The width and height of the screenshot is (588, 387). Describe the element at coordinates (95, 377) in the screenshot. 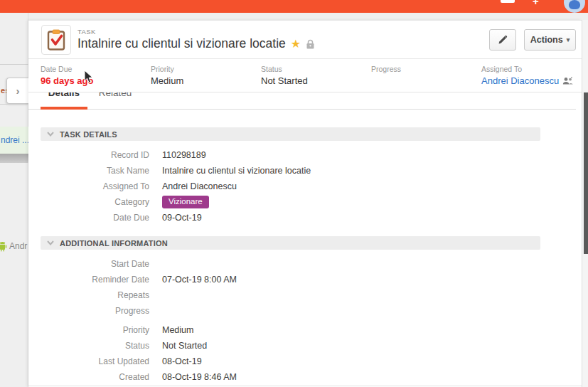

I see `field-label: Created` at that location.